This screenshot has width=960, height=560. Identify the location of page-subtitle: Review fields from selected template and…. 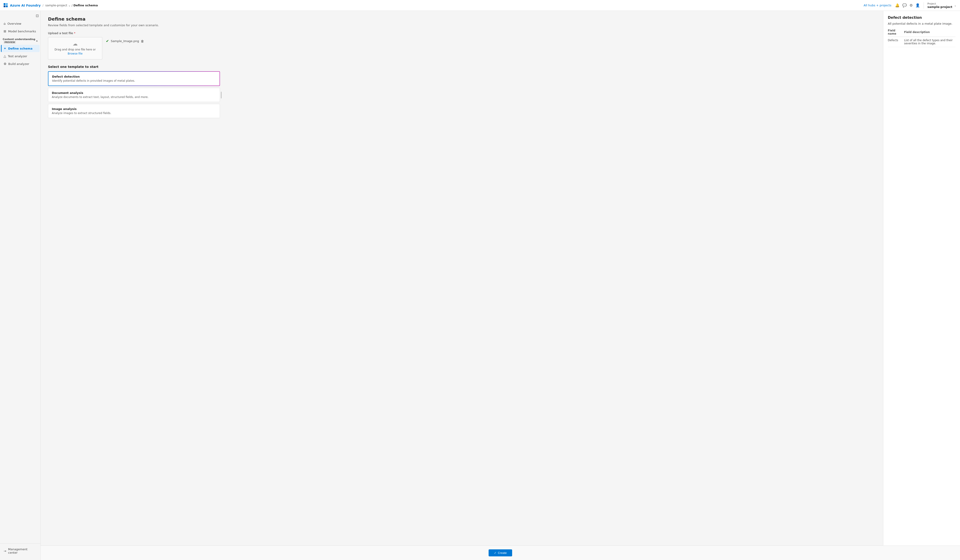
(462, 25).